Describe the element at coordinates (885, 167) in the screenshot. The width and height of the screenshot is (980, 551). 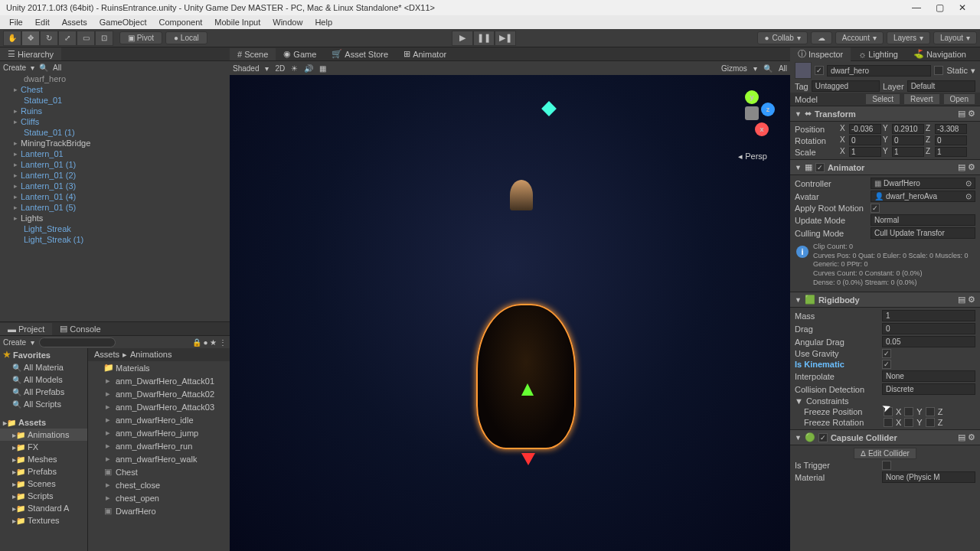
I see `animator-header: ▼▦ ✓ Animator ▤ ⚙` at that location.